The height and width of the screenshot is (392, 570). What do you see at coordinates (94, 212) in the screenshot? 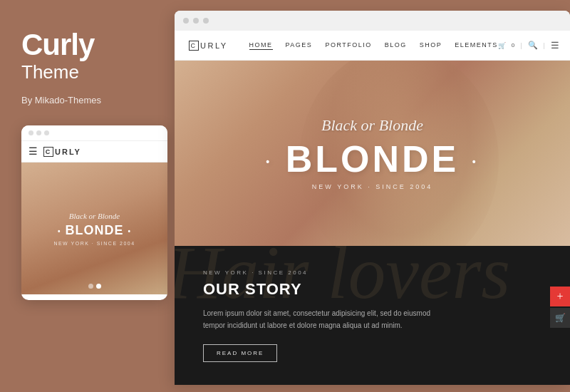
I see `mobile-preview: ☰ C URLY Black or Blonde • BLONDE • NEW …` at bounding box center [94, 212].